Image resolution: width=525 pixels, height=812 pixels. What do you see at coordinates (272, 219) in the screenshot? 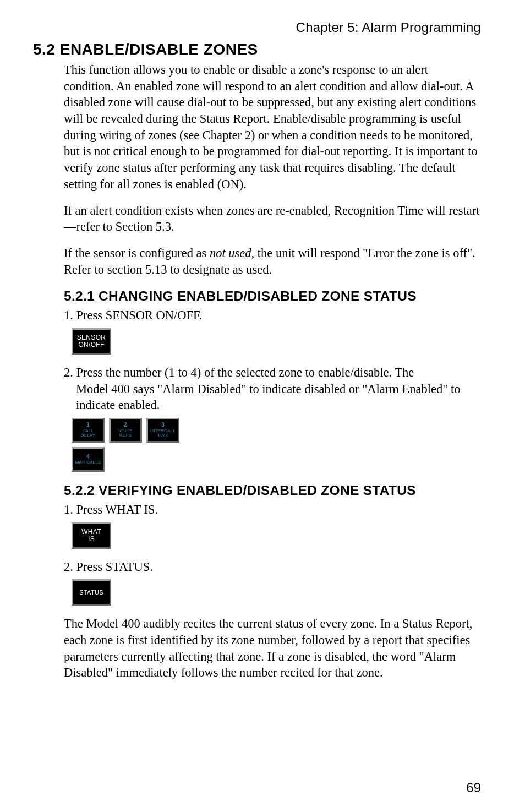
I see `body-p2: If an alert condition exists when zones …` at bounding box center [272, 219].